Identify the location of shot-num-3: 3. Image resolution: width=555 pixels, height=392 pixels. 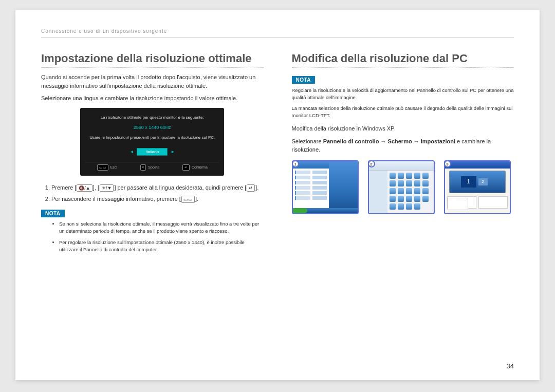
(448, 164).